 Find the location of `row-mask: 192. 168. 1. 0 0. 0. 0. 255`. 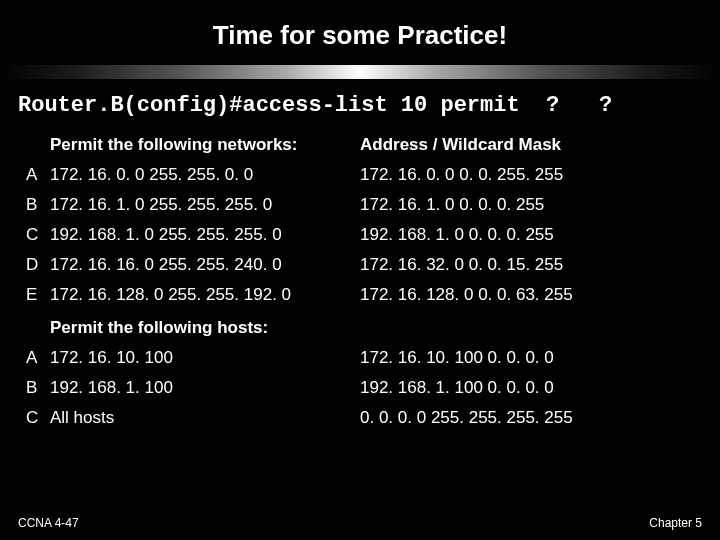

row-mask: 192. 168. 1. 0 0. 0. 0. 255 is located at coordinates (529, 235).